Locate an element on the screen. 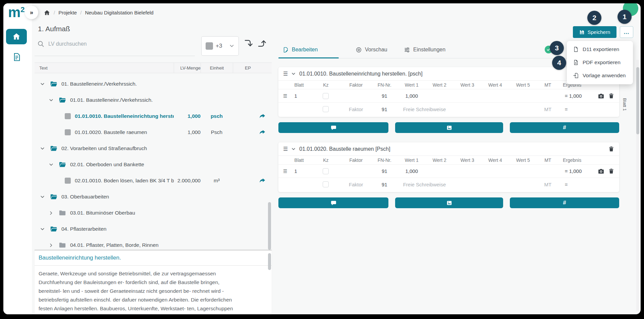 This screenshot has height=319, width=644. tree-row: 02. Vorarbeiten und Straßenaufbruch is located at coordinates (153, 148).